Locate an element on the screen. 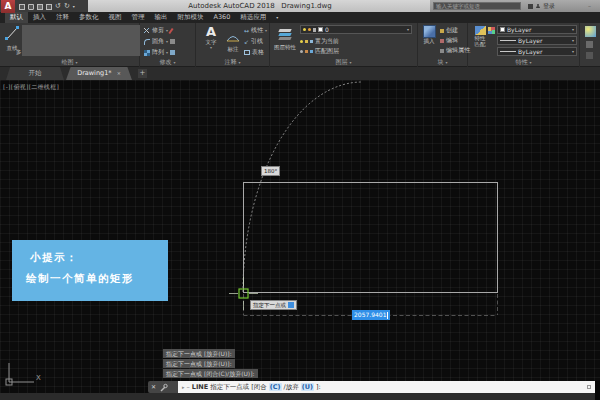 Image resolution: width=600 pixels, height=400 pixels. set-current-label: 置为当前 is located at coordinates (327, 42).